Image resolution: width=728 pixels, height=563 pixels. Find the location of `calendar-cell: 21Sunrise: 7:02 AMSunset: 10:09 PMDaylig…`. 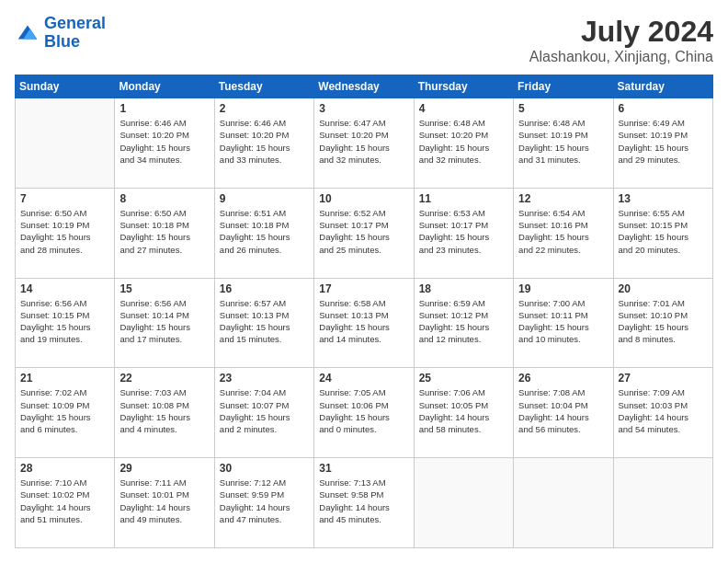

calendar-cell: 21Sunrise: 7:02 AMSunset: 10:09 PMDaylig… is located at coordinates (65, 413).